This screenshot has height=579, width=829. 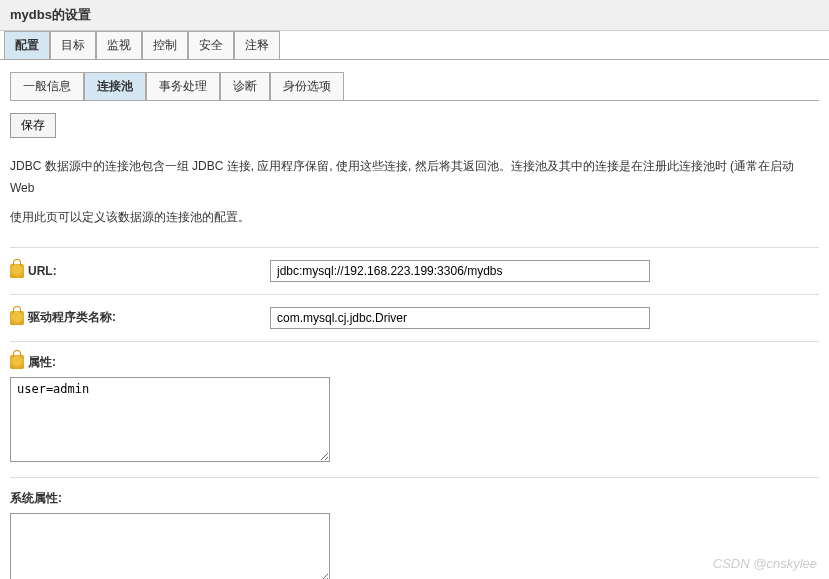 What do you see at coordinates (140, 271) in the screenshot?
I see `url-label: URL:` at bounding box center [140, 271].